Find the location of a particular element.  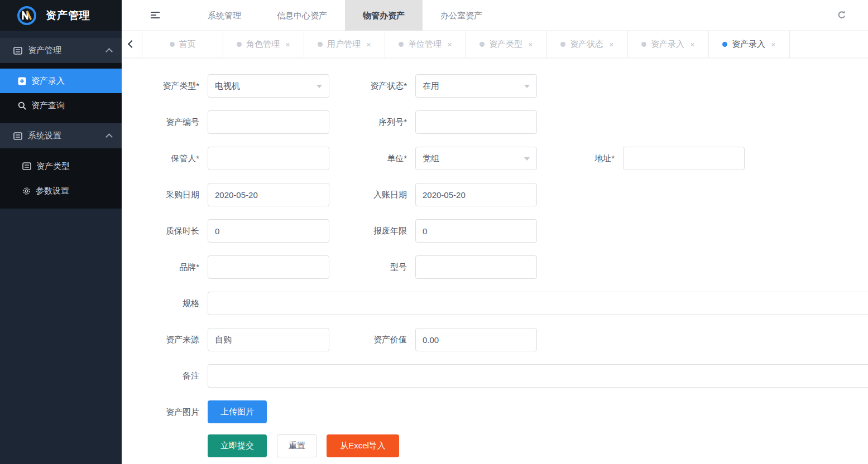

module-tabs: 系统管理 信息中心资产 物管办资产 办公室资产 is located at coordinates (345, 16).